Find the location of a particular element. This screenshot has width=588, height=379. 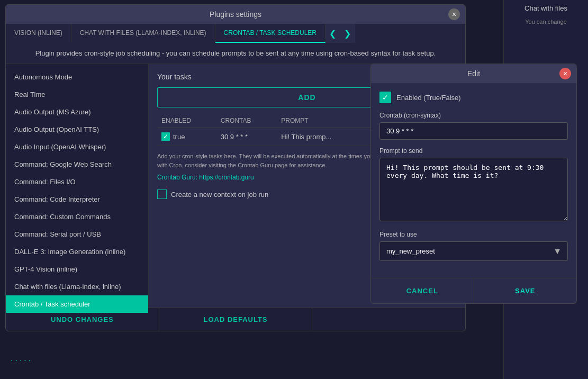

task-enabled-text: true is located at coordinates (179, 137).